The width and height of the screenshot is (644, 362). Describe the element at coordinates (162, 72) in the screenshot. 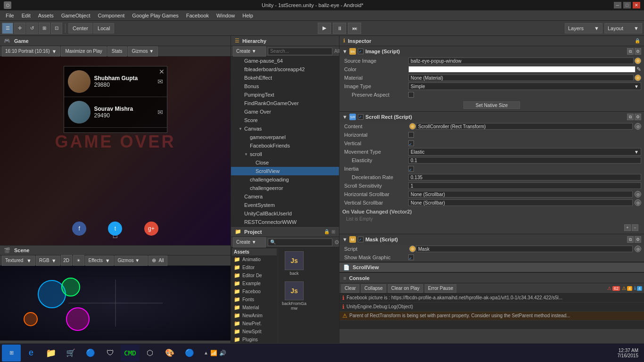

I see `close-card-button: ✕` at that location.